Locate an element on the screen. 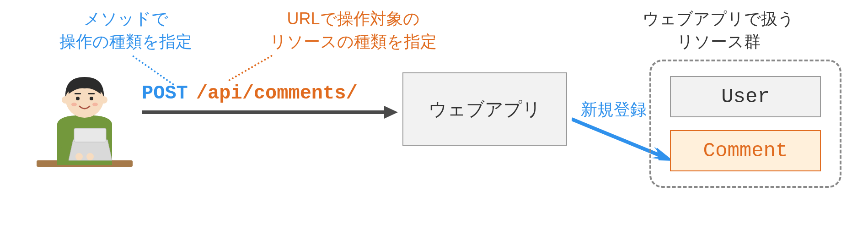 Image resolution: width=868 pixels, height=230 pixels. http-method: POST is located at coordinates (165, 93).